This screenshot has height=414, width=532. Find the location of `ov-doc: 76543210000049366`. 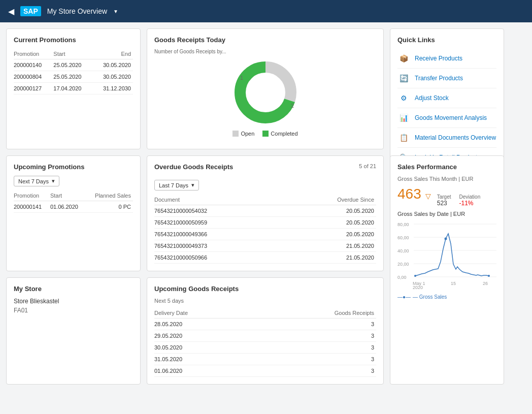

ov-doc: 76543210000049366 is located at coordinates (219, 235).